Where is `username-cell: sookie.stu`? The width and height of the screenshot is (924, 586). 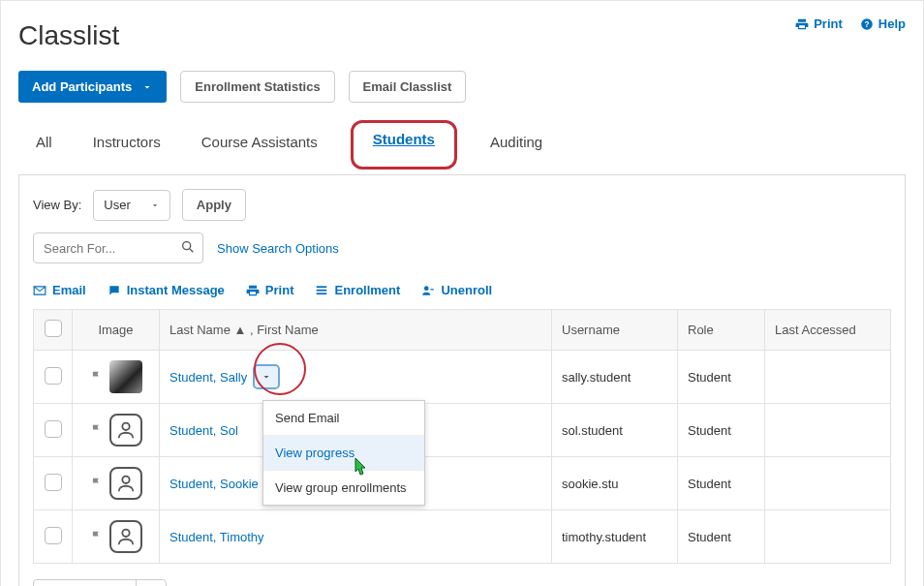
username-cell: sookie.stu is located at coordinates (615, 484).